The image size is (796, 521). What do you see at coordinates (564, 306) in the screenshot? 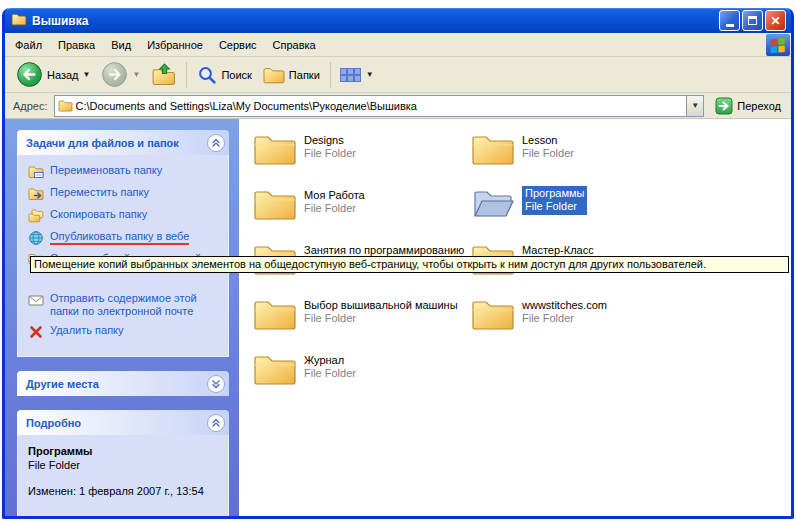
I see `file-name: wwwstitches.com` at bounding box center [564, 306].